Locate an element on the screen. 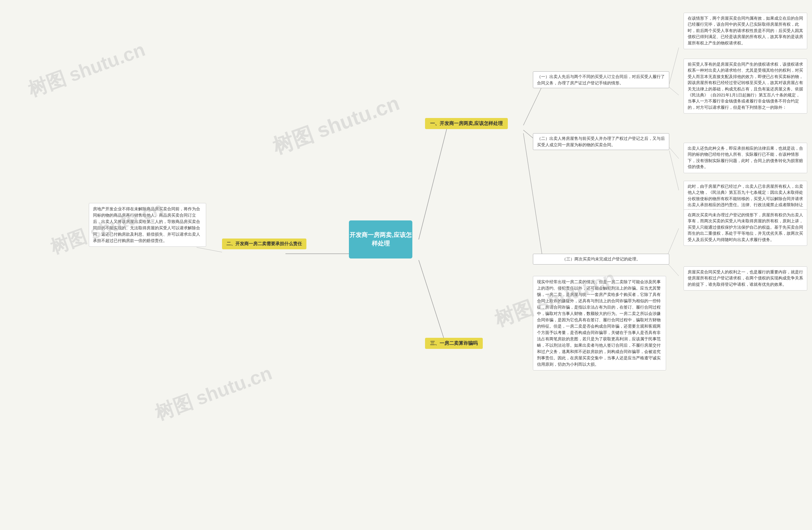 The image size is (812, 530). watermark-2: 树图 shutu.cn is located at coordinates (336, 125).